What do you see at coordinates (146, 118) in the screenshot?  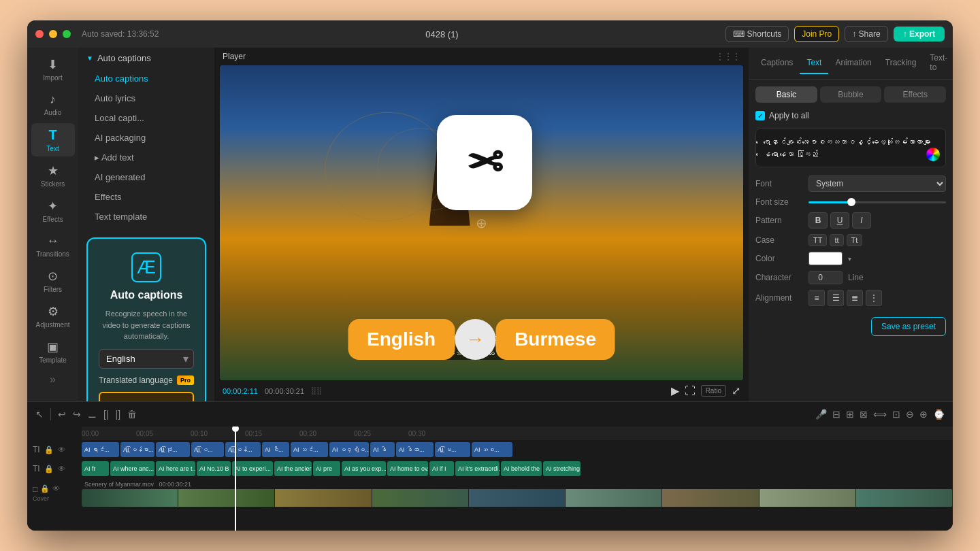 I see `panel-item-local-captions: Local capti...` at bounding box center [146, 118].